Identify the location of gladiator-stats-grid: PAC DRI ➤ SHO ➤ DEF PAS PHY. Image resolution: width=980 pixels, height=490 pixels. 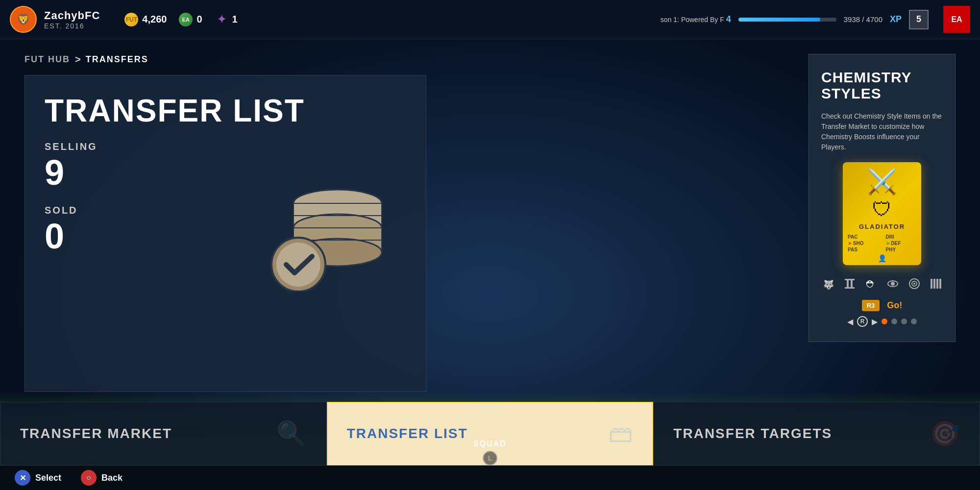
(882, 243).